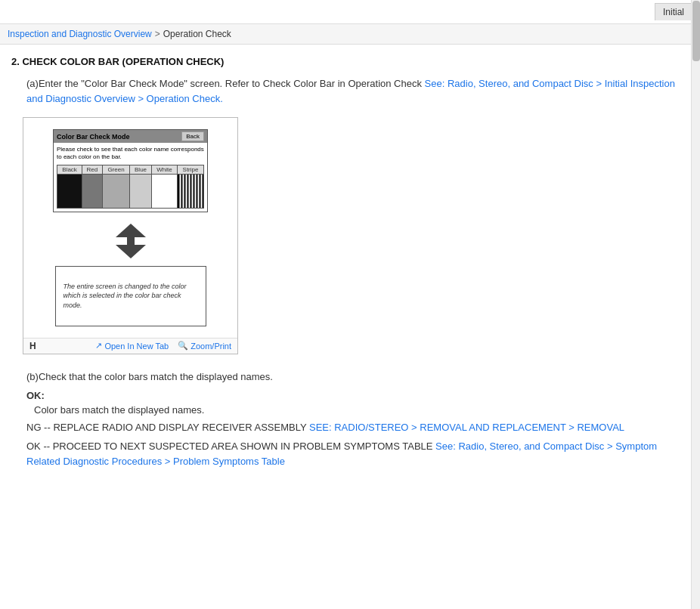  Describe the element at coordinates (70, 169) in the screenshot. I see `col-black: Black` at that location.